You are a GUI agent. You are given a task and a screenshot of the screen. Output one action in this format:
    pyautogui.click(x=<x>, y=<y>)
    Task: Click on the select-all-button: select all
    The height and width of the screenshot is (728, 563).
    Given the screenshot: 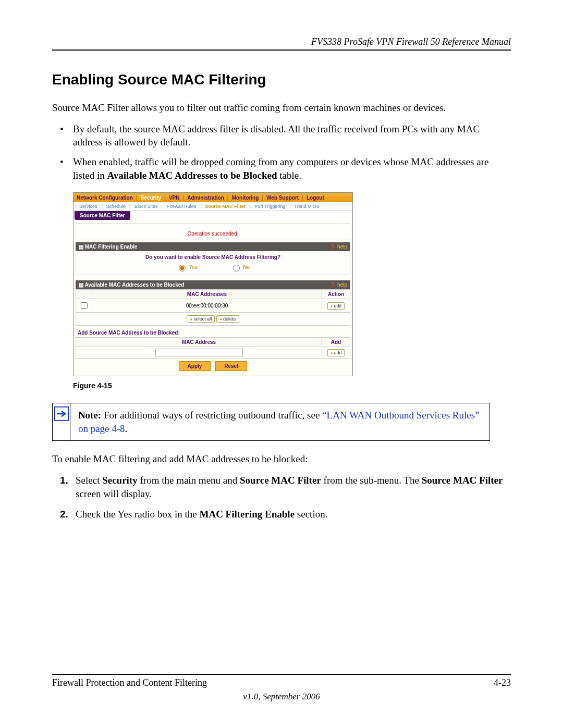 What is the action you would take?
    pyautogui.click(x=201, y=319)
    